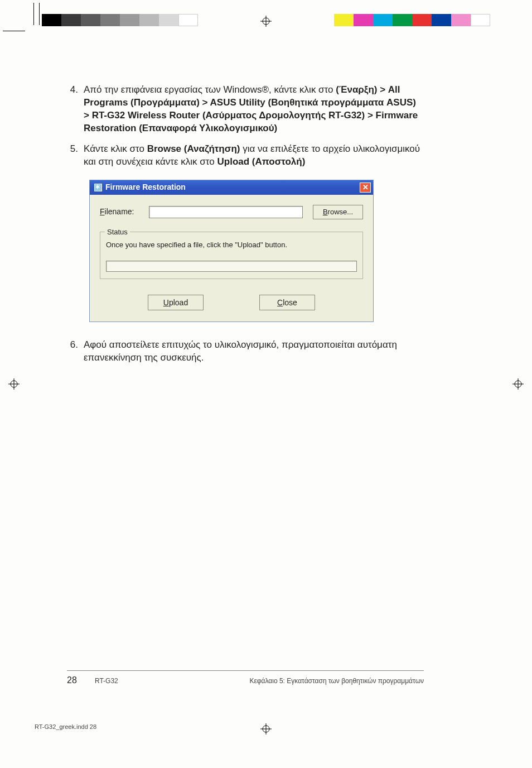 This screenshot has width=532, height=768. Describe the element at coordinates (119, 212) in the screenshot. I see `filename-label: Filename:` at that location.